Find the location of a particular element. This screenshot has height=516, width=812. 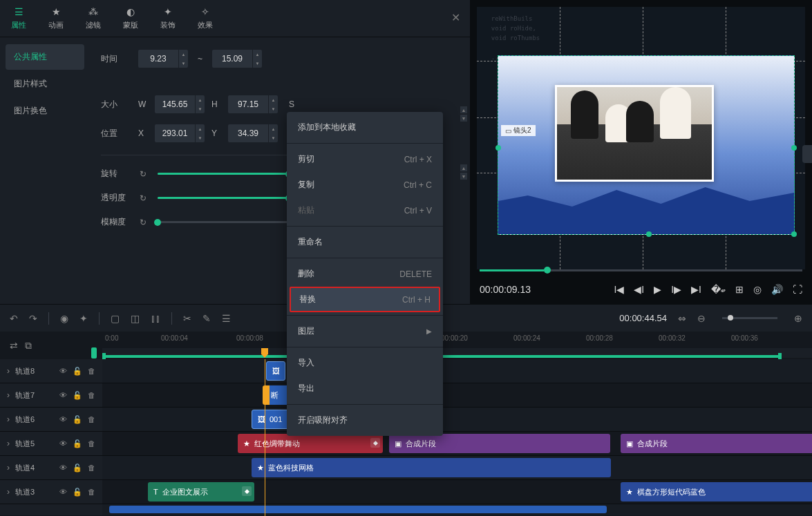

ctx-import: 导入 is located at coordinates (365, 363).